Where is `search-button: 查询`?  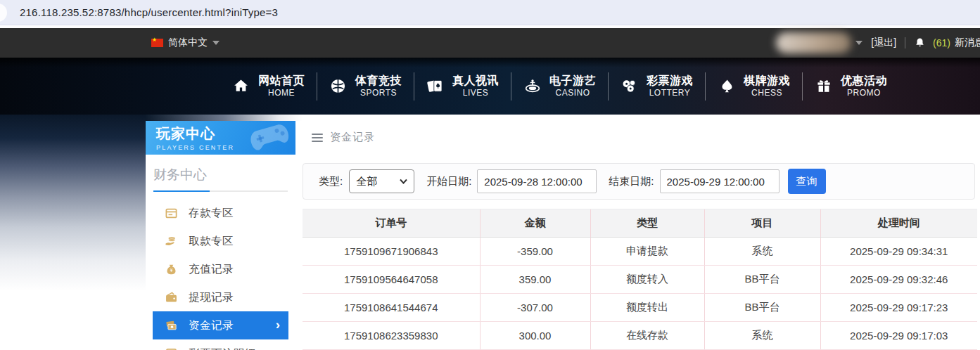 search-button: 查询 is located at coordinates (807, 181).